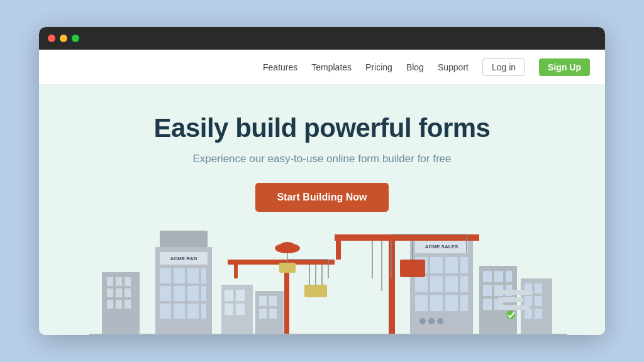 Image resolution: width=644 pixels, height=362 pixels. I want to click on dot-yellow, so click(64, 38).